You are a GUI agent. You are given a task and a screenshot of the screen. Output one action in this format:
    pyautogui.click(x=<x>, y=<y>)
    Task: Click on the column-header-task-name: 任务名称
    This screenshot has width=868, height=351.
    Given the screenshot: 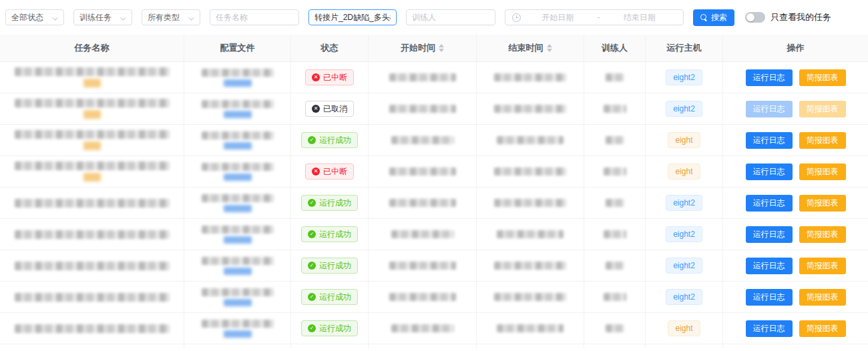 What is the action you would take?
    pyautogui.click(x=92, y=48)
    